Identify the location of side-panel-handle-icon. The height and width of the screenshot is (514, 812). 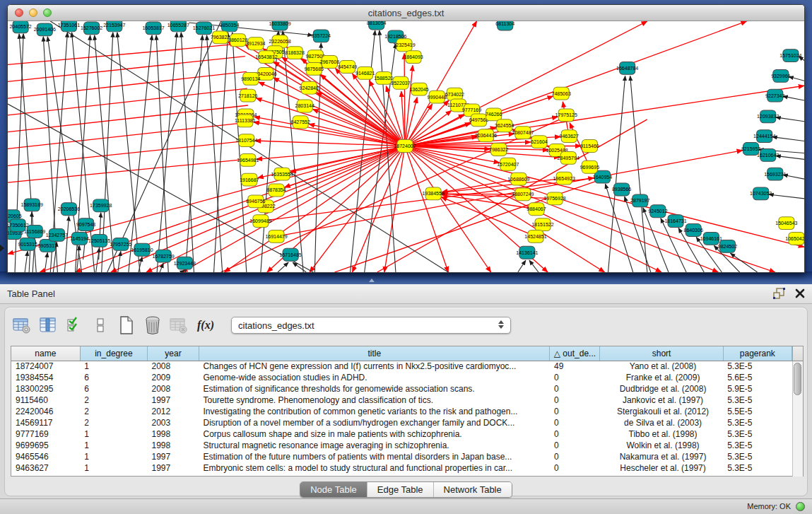
(2, 248).